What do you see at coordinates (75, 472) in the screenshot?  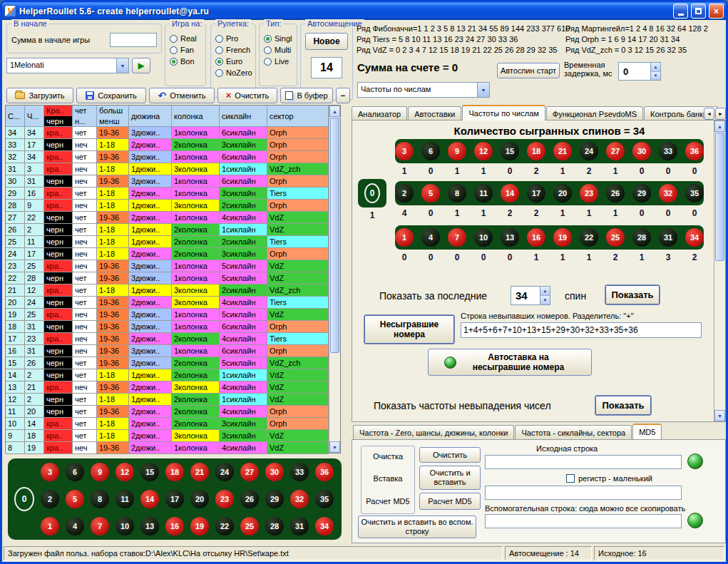 I see `black-number-6: 6` at bounding box center [75, 472].